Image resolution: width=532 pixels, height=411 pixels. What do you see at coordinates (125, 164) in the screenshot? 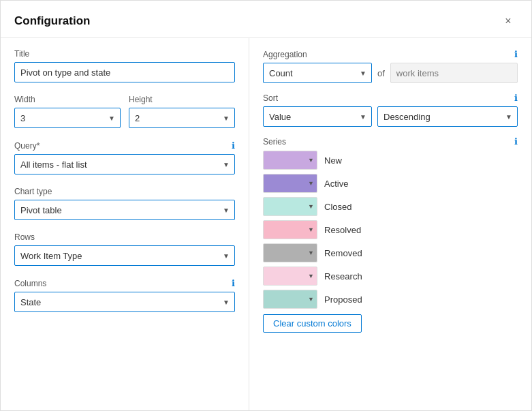
I see `query-select: All items - flat list` at bounding box center [125, 164].